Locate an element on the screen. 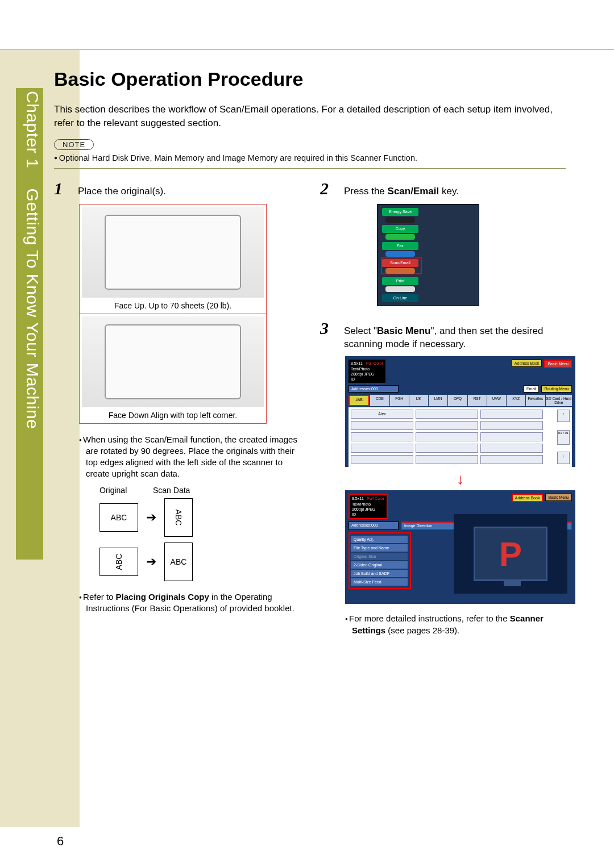 This screenshot has width=614, height=868. step-1-num: 1 is located at coordinates (61, 189).